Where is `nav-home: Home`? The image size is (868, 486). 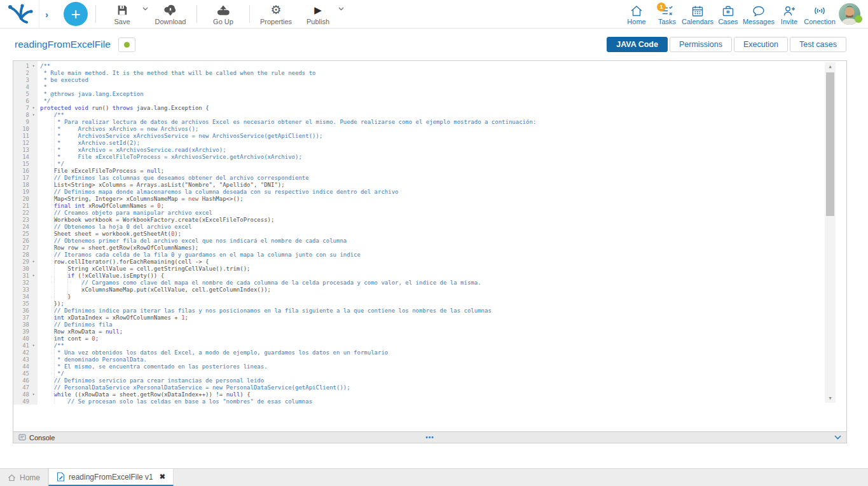 nav-home: Home is located at coordinates (637, 14).